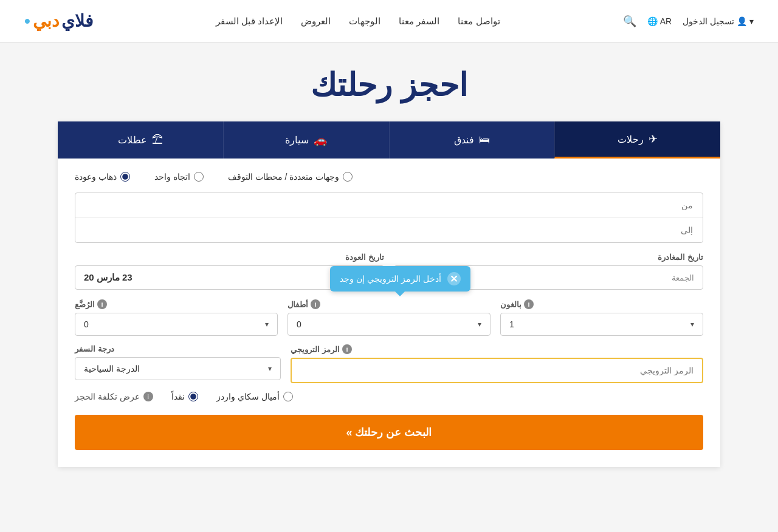 The height and width of the screenshot is (532, 778). What do you see at coordinates (140, 140) in the screenshot?
I see `tab-holidays: ⛱ عطلات` at bounding box center [140, 140].